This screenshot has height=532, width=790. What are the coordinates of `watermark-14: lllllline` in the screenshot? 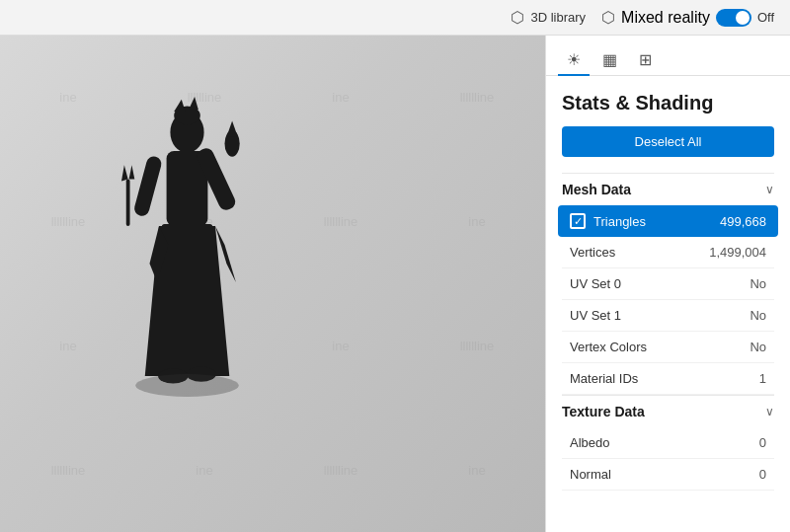 It's located at (341, 470).